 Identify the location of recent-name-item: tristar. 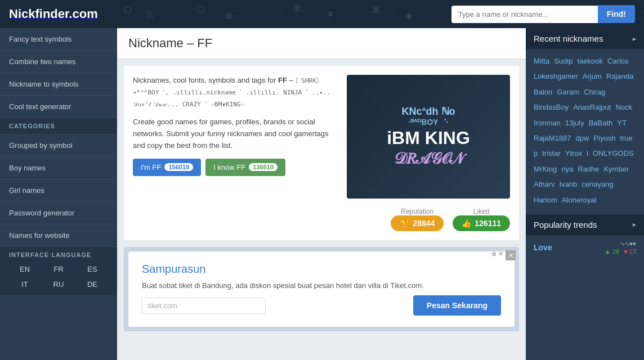
(552, 153).